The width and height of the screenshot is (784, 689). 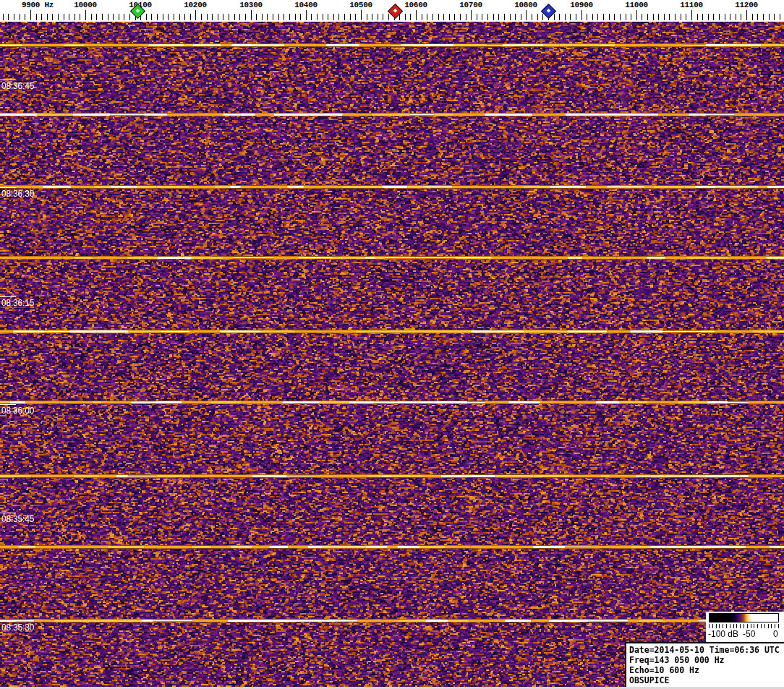 What do you see at coordinates (746, 5) in the screenshot?
I see `freq-tick-label: 11200` at bounding box center [746, 5].